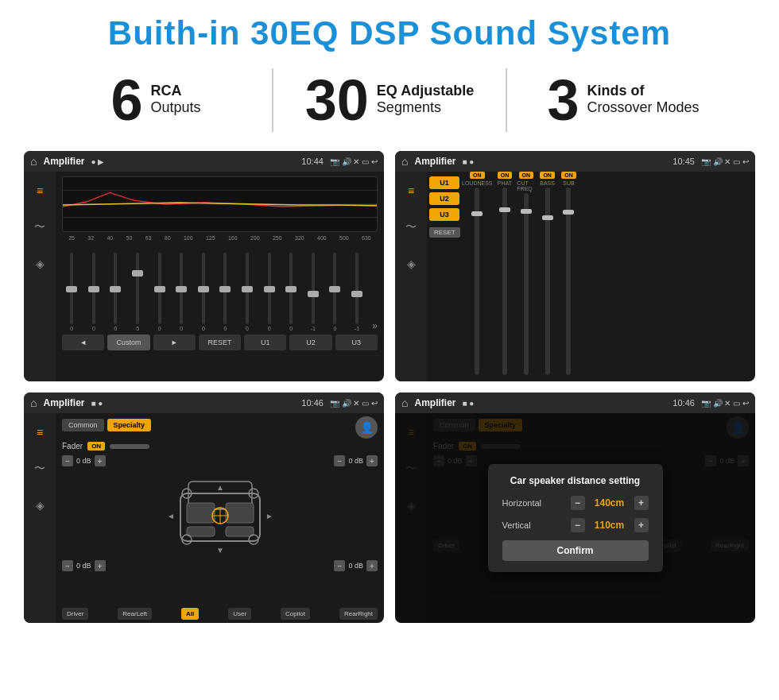  Describe the element at coordinates (33, 403) in the screenshot. I see `home-icon-3: ⌂` at that location.